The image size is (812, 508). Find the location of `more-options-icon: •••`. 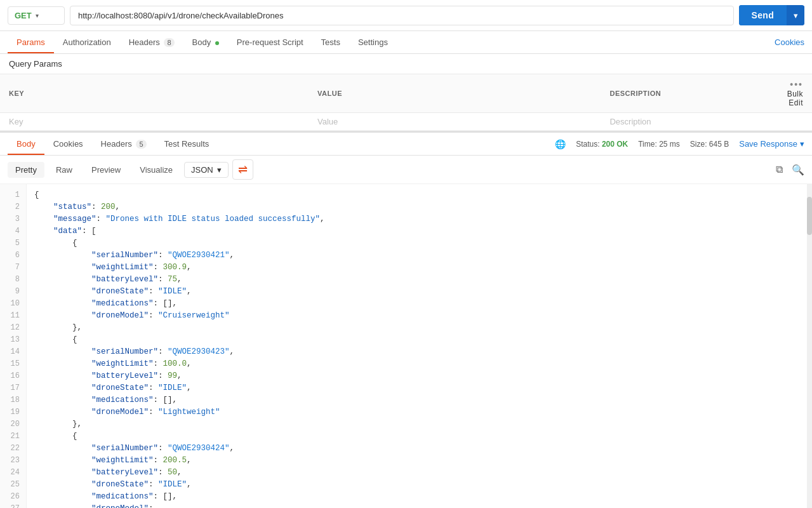

more-options-icon: ••• is located at coordinates (796, 84).